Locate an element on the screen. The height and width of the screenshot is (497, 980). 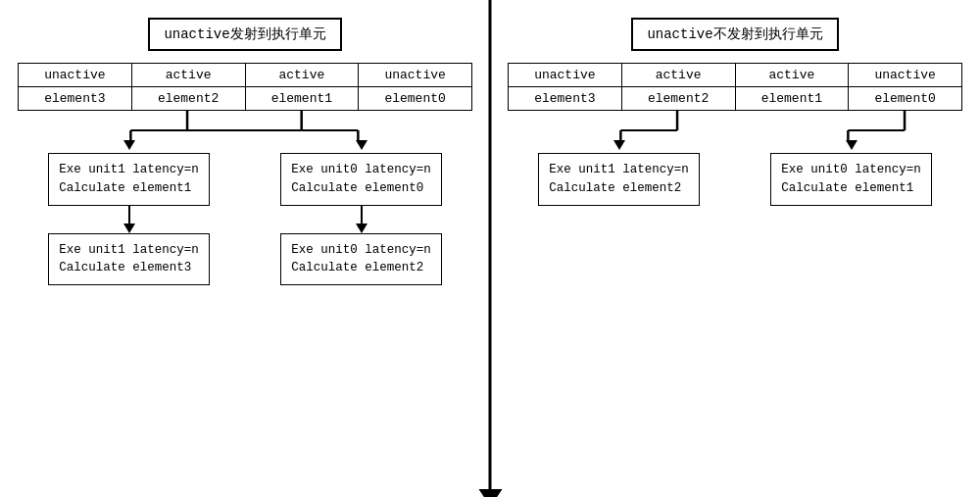
main-arrow-down is located at coordinates (490, 493).